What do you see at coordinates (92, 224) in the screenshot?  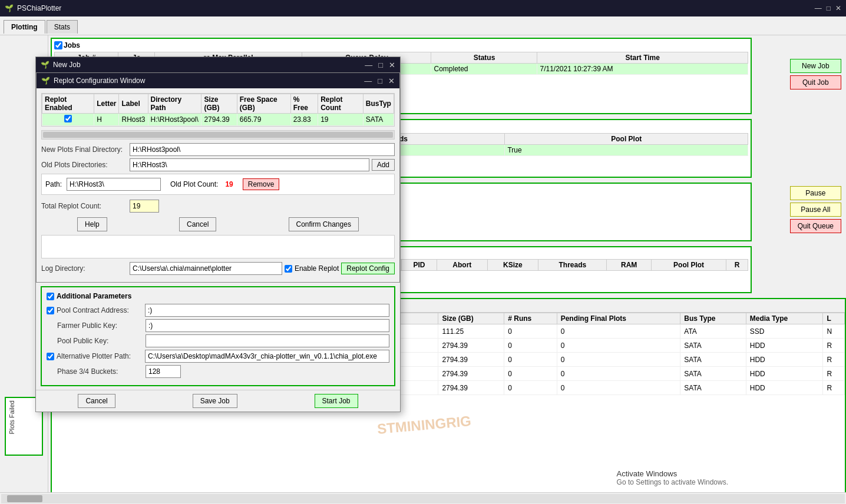 I see `help-button: Help` at bounding box center [92, 224].